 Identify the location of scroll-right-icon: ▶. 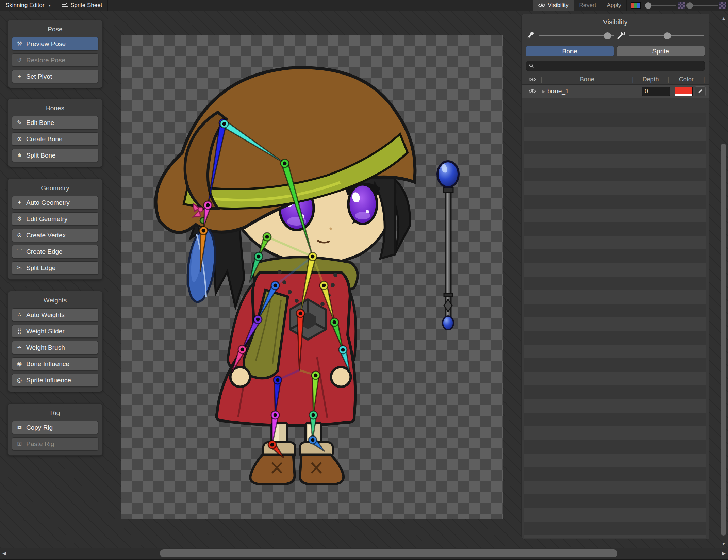
(724, 553).